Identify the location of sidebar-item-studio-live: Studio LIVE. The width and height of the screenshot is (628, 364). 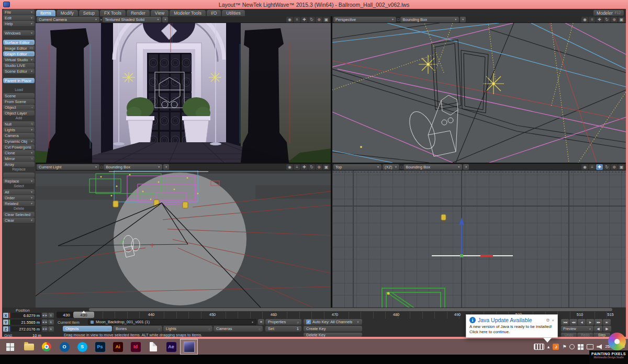
(19, 65).